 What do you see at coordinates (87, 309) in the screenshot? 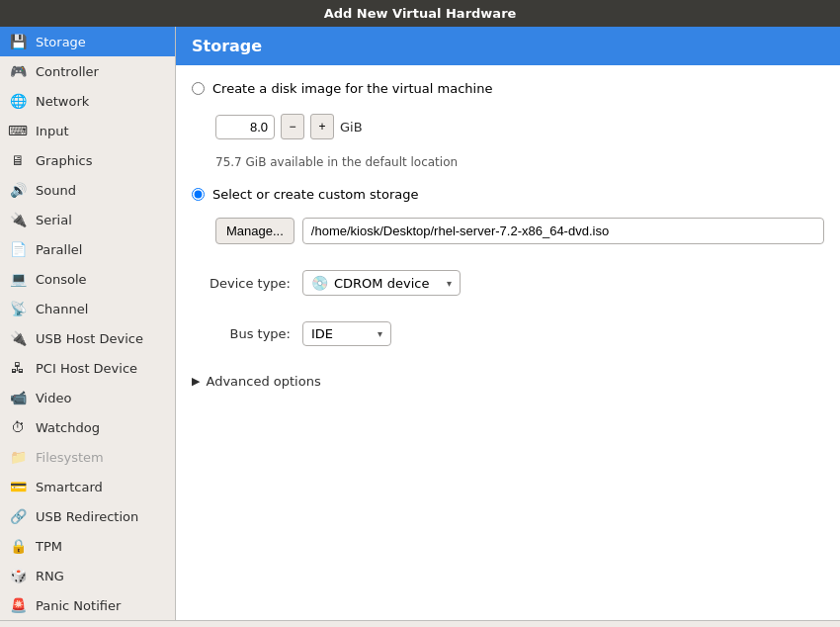
I see `sidebar-item-channel: 📡Channel` at bounding box center [87, 309].